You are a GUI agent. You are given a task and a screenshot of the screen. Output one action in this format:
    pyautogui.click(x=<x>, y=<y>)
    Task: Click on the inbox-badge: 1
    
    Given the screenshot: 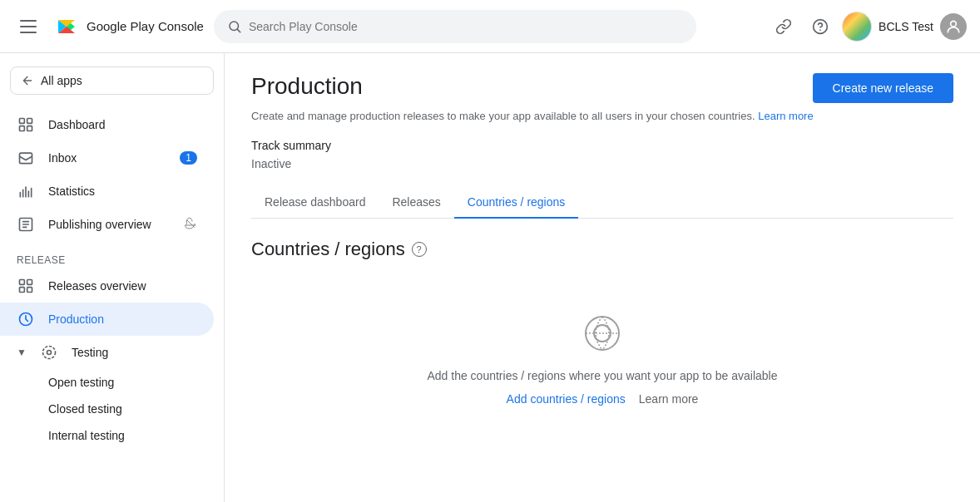 What is the action you would take?
    pyautogui.click(x=188, y=158)
    